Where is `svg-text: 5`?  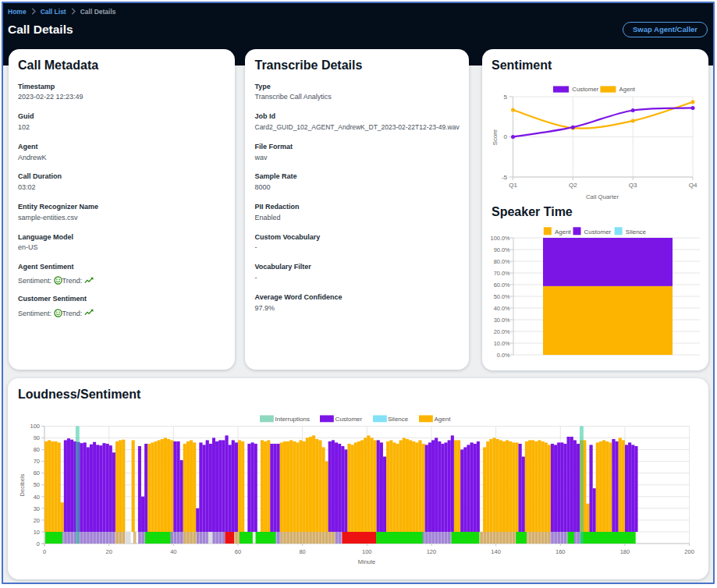 svg-text: 5 is located at coordinates (506, 97).